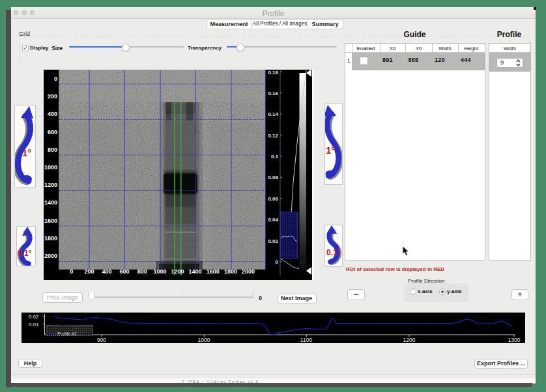  Describe the element at coordinates (306, 340) in the screenshot. I see `svg-text: 1100` at that location.